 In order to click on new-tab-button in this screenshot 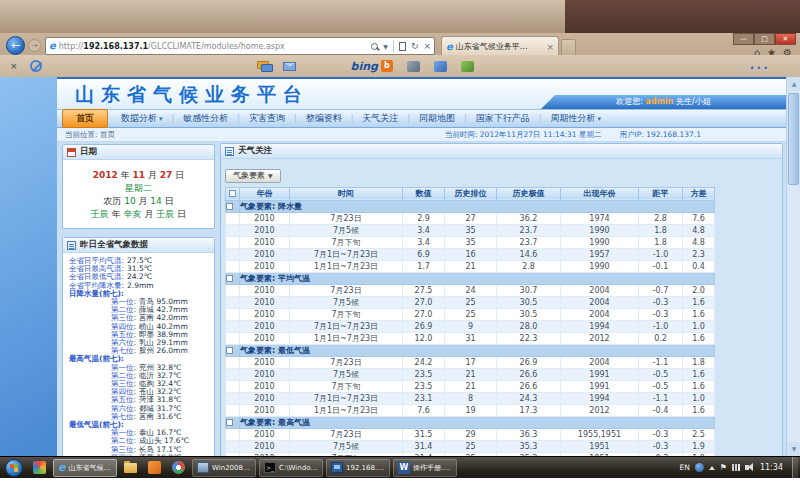, I will do `click(568, 48)`.